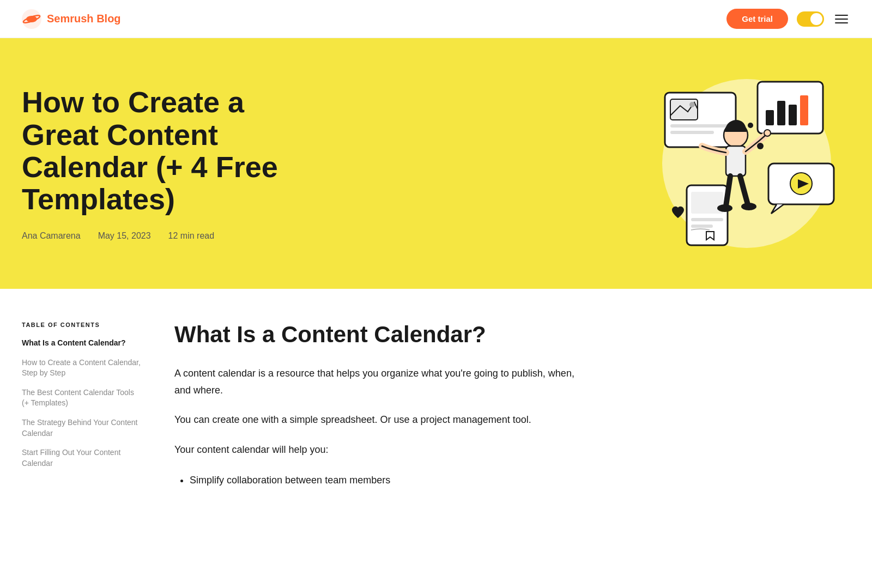 This screenshot has height=588, width=872. What do you see at coordinates (82, 368) in the screenshot?
I see `toc-item-1: How to Create a Content Calendar, Step b…` at bounding box center [82, 368].